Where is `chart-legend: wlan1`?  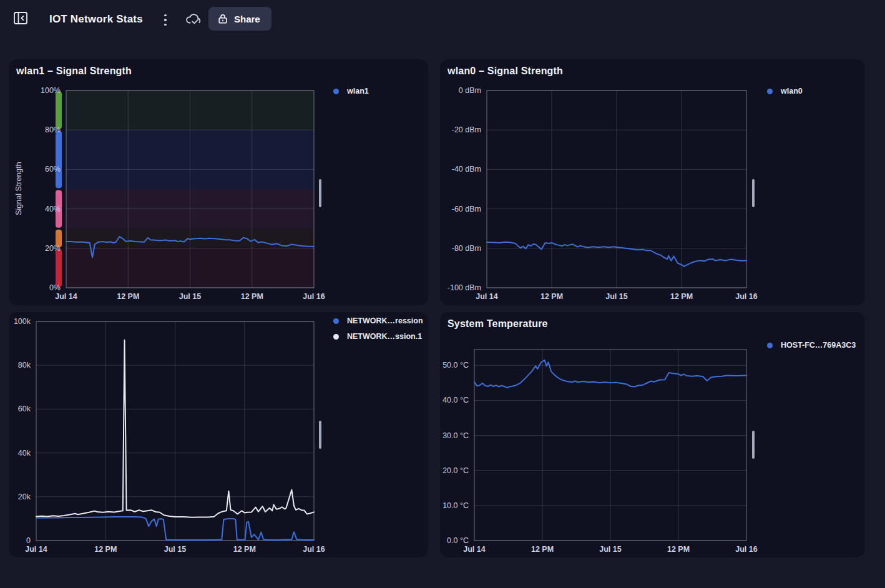
chart-legend: wlan1 is located at coordinates (351, 91).